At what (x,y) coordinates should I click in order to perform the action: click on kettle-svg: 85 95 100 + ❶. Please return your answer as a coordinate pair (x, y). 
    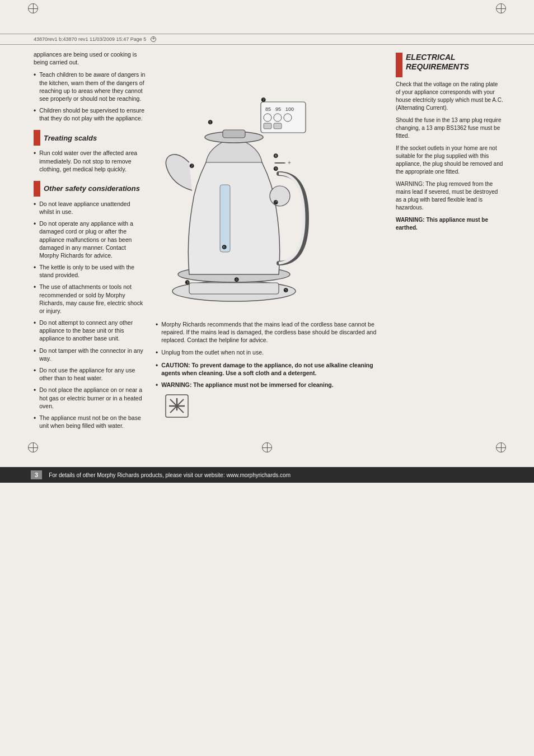
    Looking at the image, I should click on (234, 185).